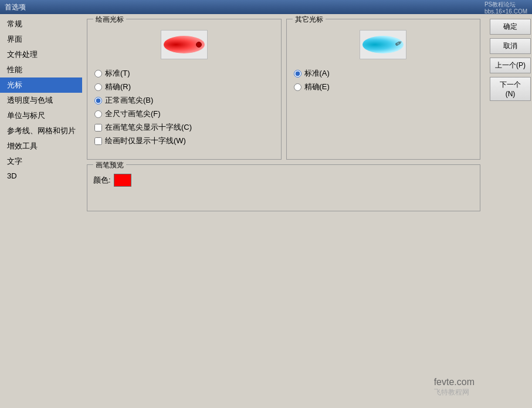 The image size is (532, 408). Describe the element at coordinates (41, 39) in the screenshot. I see `sidebar-item-interface: 界面` at that location.